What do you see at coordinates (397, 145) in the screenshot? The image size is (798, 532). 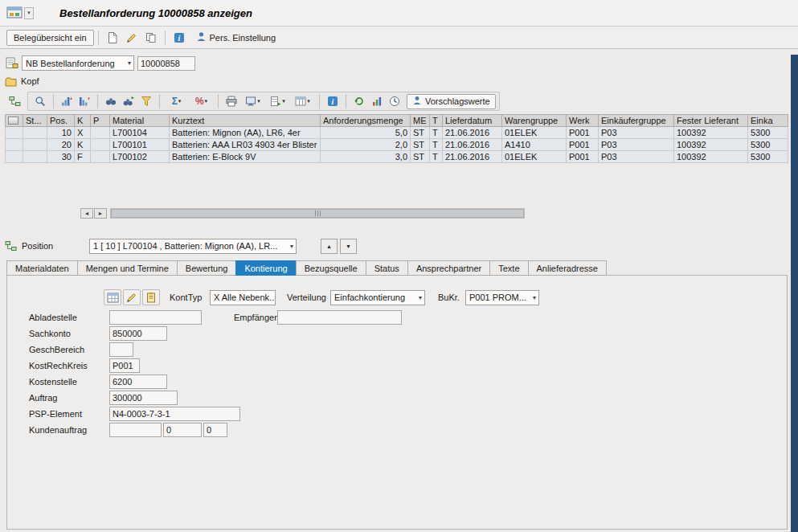 I see `table-row: 20KL700101Batterien: AAA LR03 4903 4er B…` at bounding box center [397, 145].